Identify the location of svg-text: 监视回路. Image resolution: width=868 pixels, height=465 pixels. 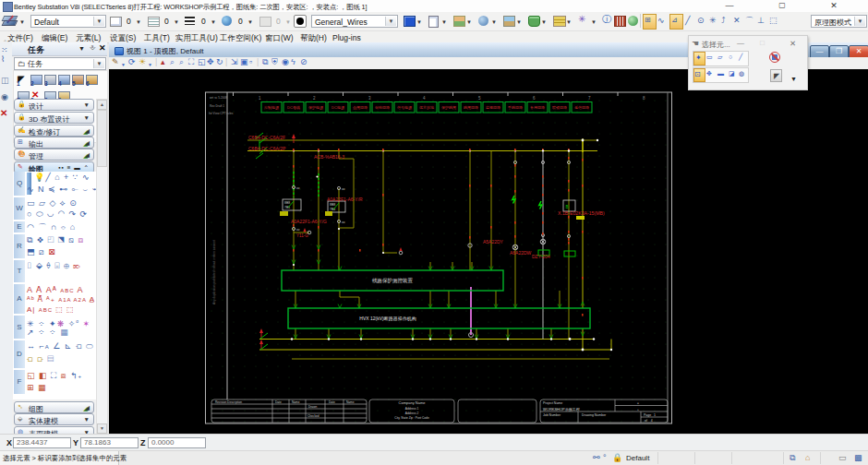
(493, 107).